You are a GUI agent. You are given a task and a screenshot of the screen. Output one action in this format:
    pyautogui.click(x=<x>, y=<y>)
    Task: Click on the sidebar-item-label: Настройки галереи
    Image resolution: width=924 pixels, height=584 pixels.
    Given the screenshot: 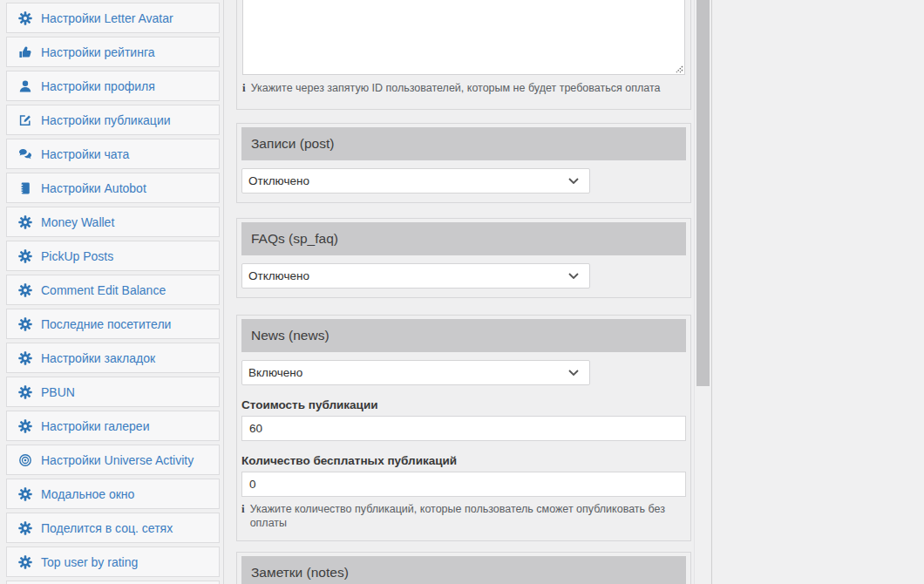 What is the action you would take?
    pyautogui.click(x=95, y=426)
    